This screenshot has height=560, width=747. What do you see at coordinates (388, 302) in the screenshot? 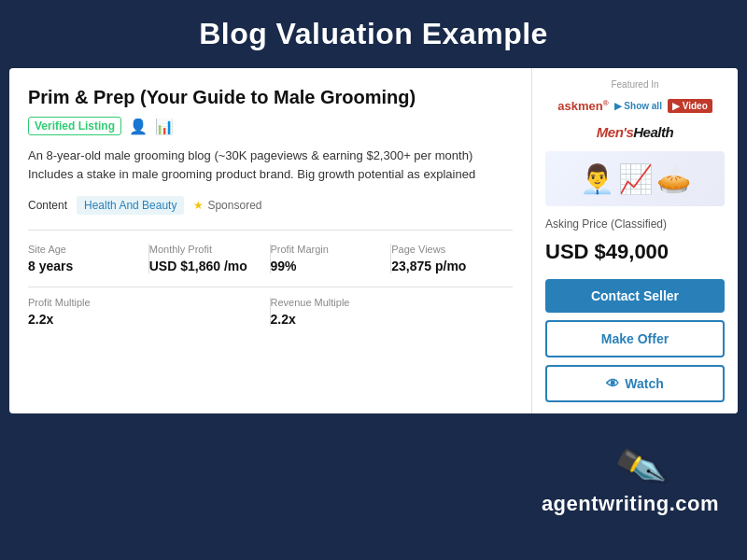
I see `stat-revenue-multiple-label: Revenue Multiple` at bounding box center [388, 302].